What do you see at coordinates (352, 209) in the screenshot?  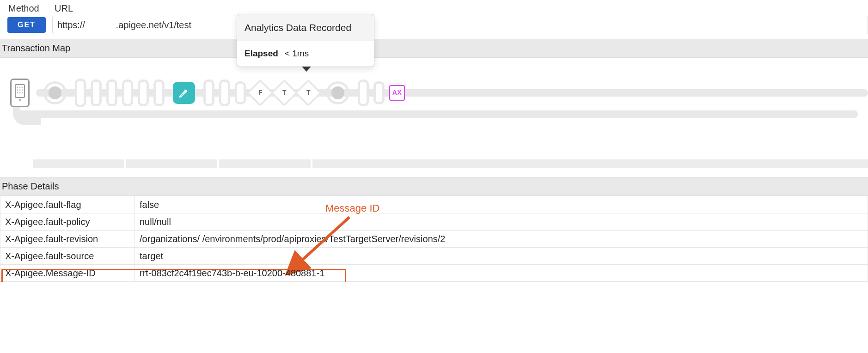 I see `annotation-label: Message ID` at bounding box center [352, 209].